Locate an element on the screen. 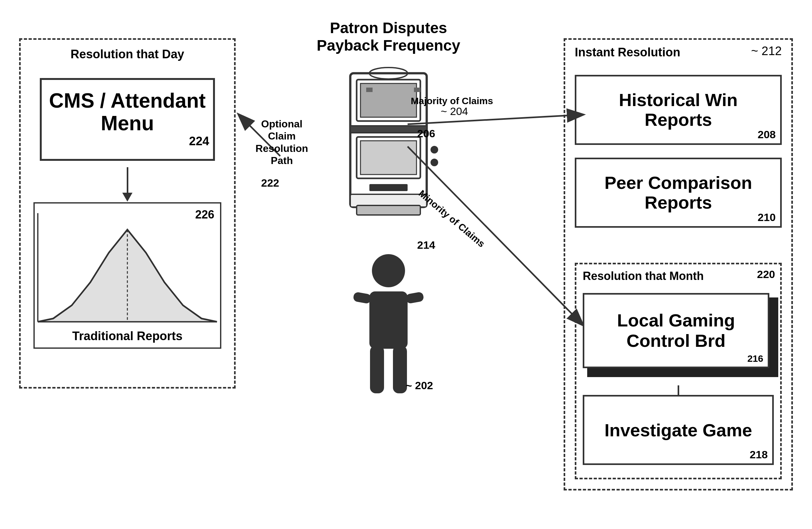 This screenshot has width=812, height=529. right-panel-num: ~ 212 is located at coordinates (766, 51).